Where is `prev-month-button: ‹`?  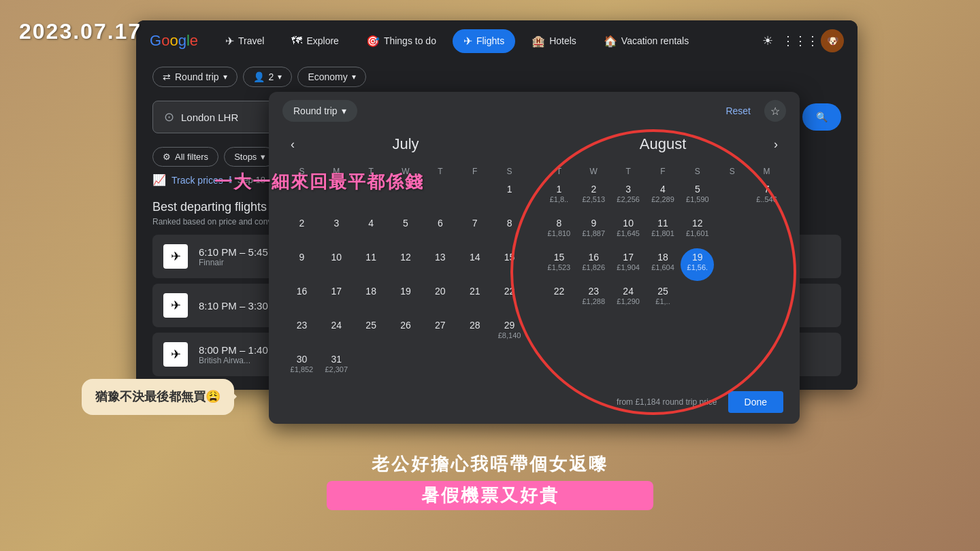 prev-month-button: ‹ is located at coordinates (293, 144).